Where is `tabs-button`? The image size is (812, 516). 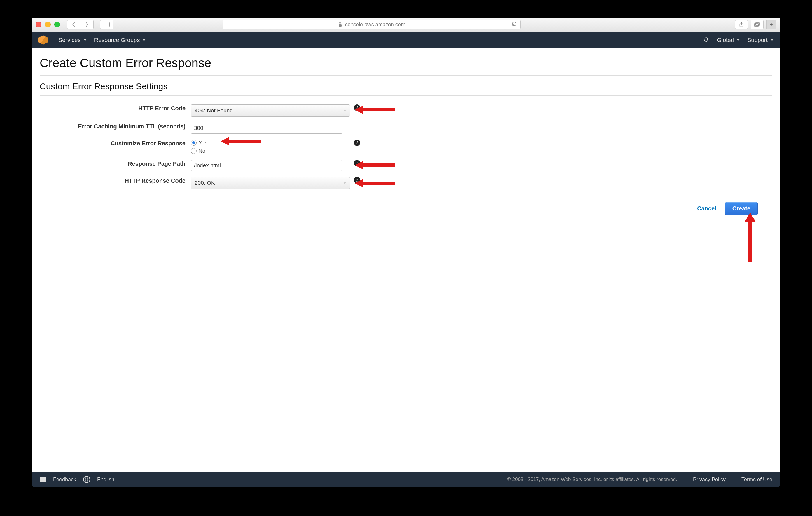
tabs-button is located at coordinates (757, 24).